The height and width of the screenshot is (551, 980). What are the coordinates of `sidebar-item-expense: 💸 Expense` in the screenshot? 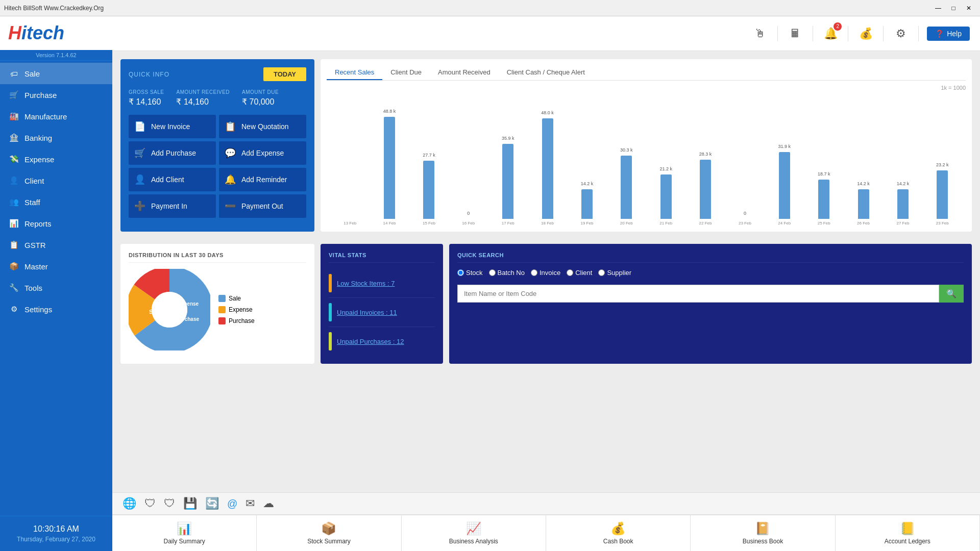 It's located at (56, 159).